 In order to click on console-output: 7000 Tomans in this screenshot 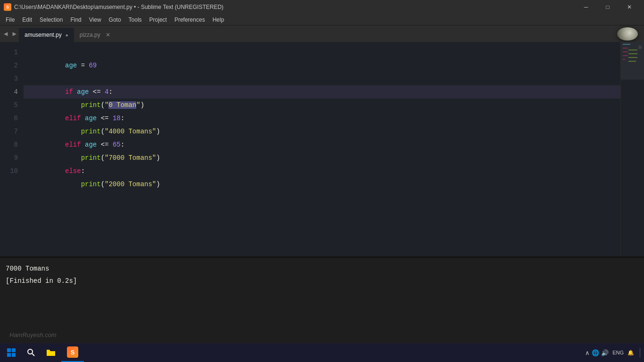, I will do `click(322, 269)`.